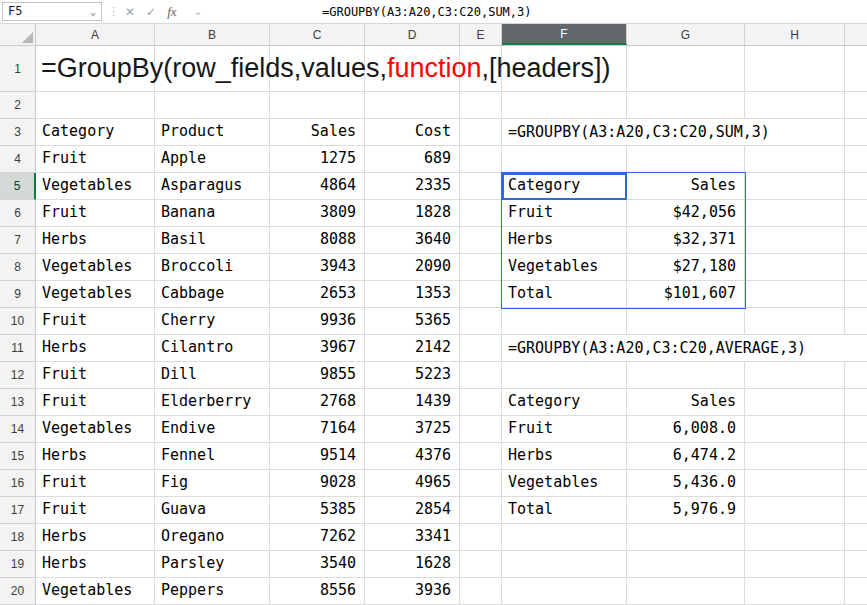  What do you see at coordinates (18, 294) in the screenshot?
I see `row-header: 9` at bounding box center [18, 294].